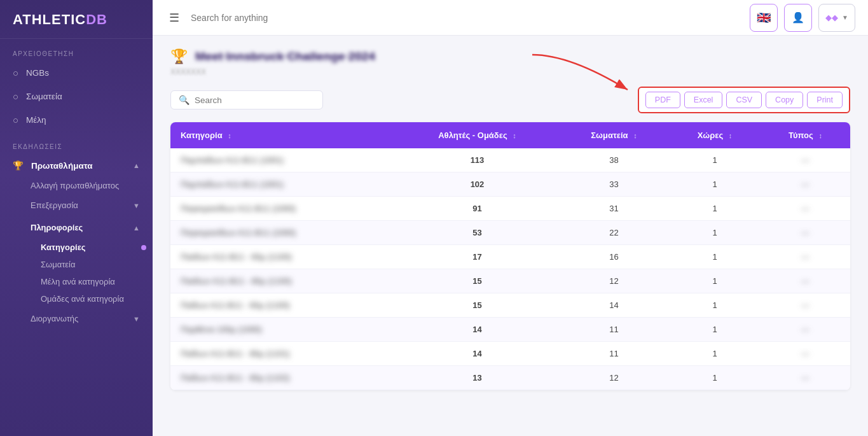 The height and width of the screenshot is (436, 868). Describe the element at coordinates (76, 73) in the screenshot. I see `sidebar-item-ngbs: ○ NGBs` at that location.